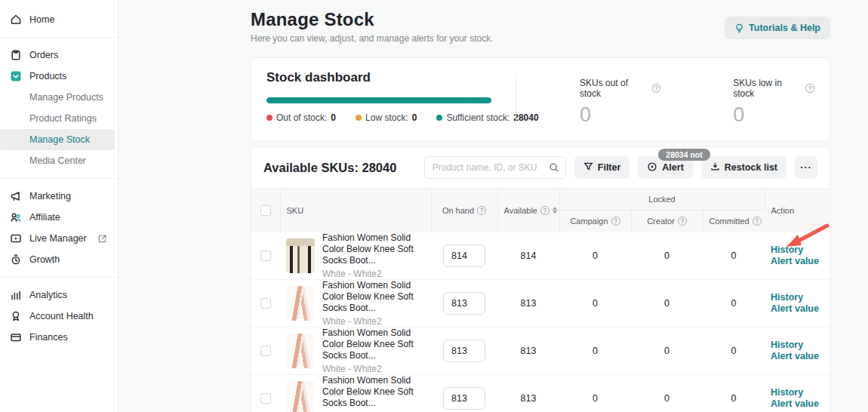 This screenshot has height=412, width=868. Describe the element at coordinates (379, 100) in the screenshot. I see `stock-progress-bar` at that location.